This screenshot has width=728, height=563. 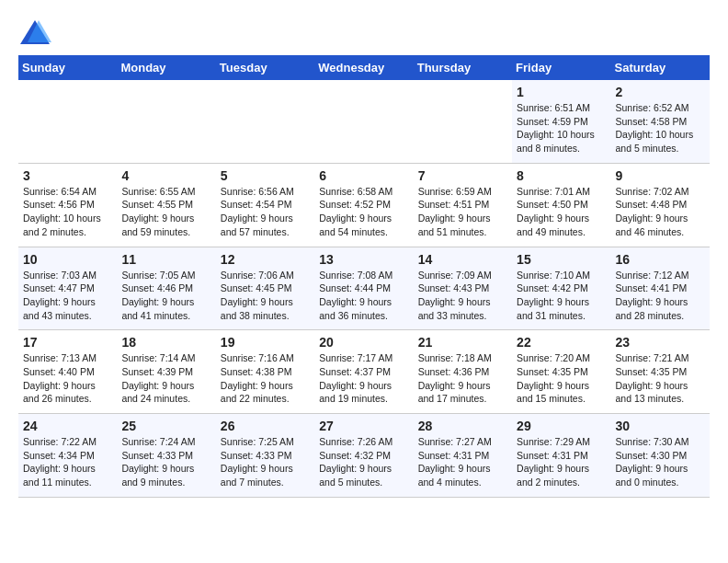 What do you see at coordinates (463, 176) in the screenshot?
I see `day-number: 7` at bounding box center [463, 176].